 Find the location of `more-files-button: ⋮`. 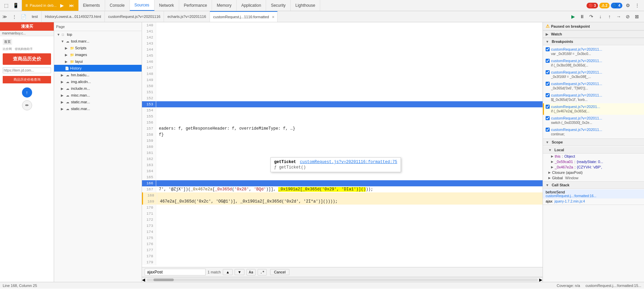

more-files-button: ⋮ is located at coordinates (14, 17).